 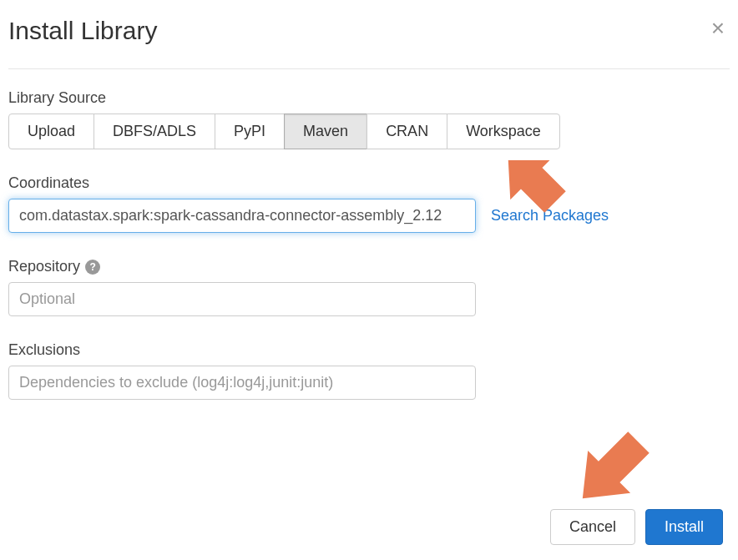 I want to click on search-packages-link: Search Packages, so click(x=549, y=215).